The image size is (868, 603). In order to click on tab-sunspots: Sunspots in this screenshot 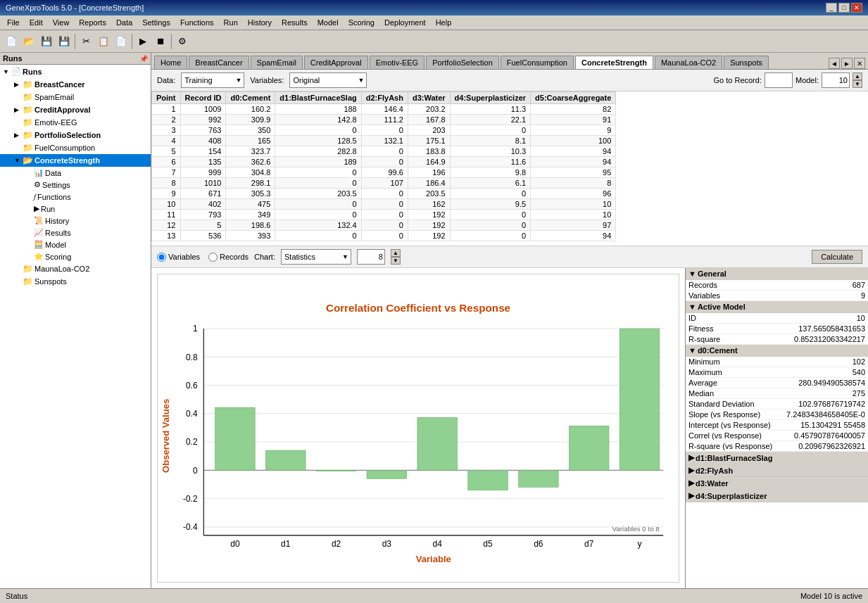, I will do `click(746, 62)`.